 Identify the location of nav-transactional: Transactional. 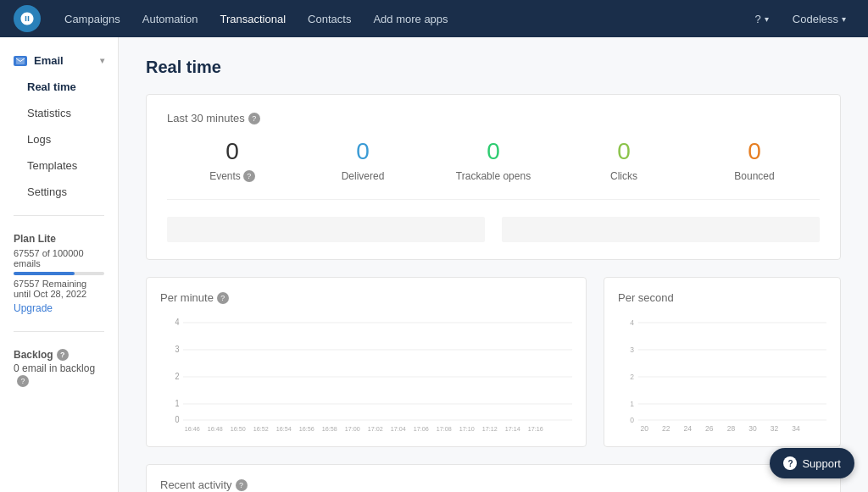
(253, 19).